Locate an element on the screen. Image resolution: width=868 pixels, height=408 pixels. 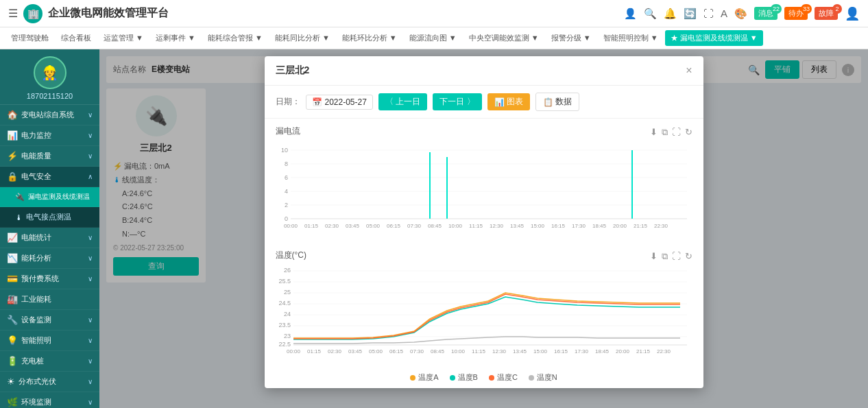
window2-icon: ⧉ is located at coordinates (665, 256).